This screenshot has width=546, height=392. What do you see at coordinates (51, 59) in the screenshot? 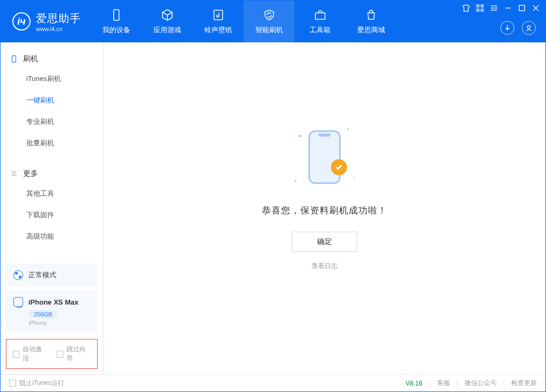
I see `sidebar-section-flash: 刷机` at bounding box center [51, 59].